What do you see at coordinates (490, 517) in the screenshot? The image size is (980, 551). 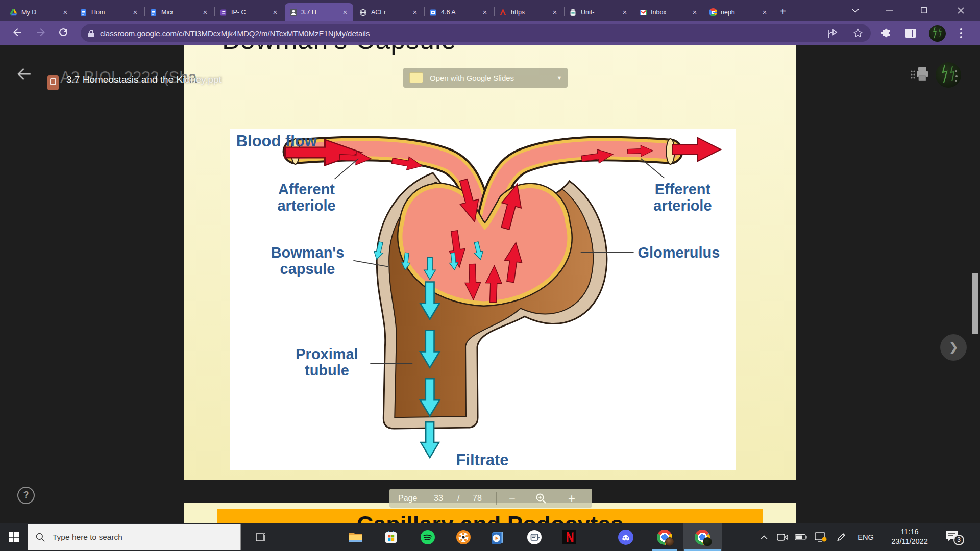 I see `next-slide-title: Capillary and Podocytes` at bounding box center [490, 517].